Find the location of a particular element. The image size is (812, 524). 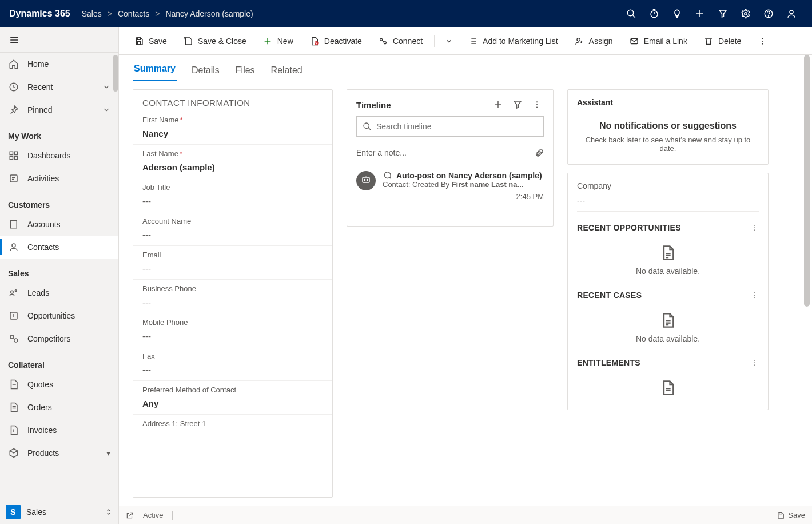

field-value: Aderson (sample) is located at coordinates (233, 166).